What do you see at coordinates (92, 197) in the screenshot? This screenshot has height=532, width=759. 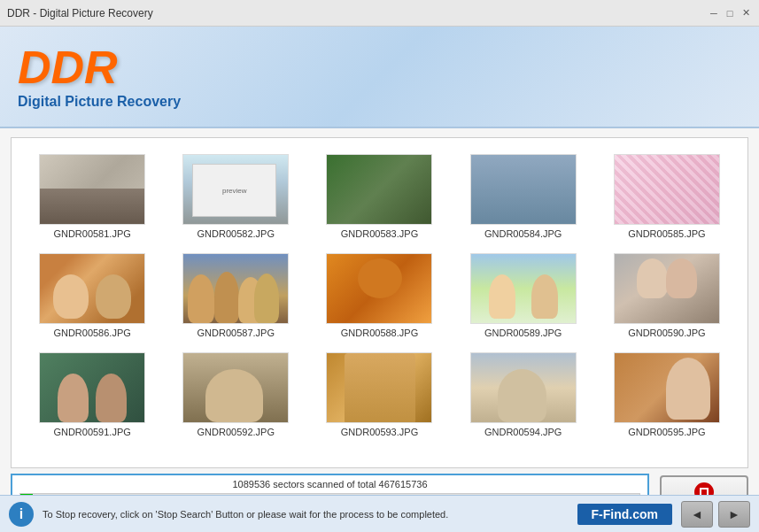 I see `list-item: GNDR00581.JPG` at bounding box center [92, 197].